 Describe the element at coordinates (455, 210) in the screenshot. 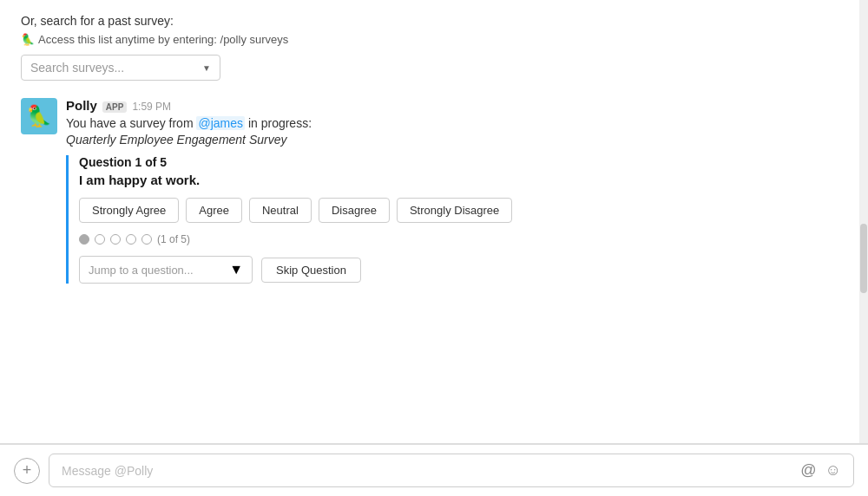

I see `answer-strongly-disagree: Strongly Disagree` at that location.